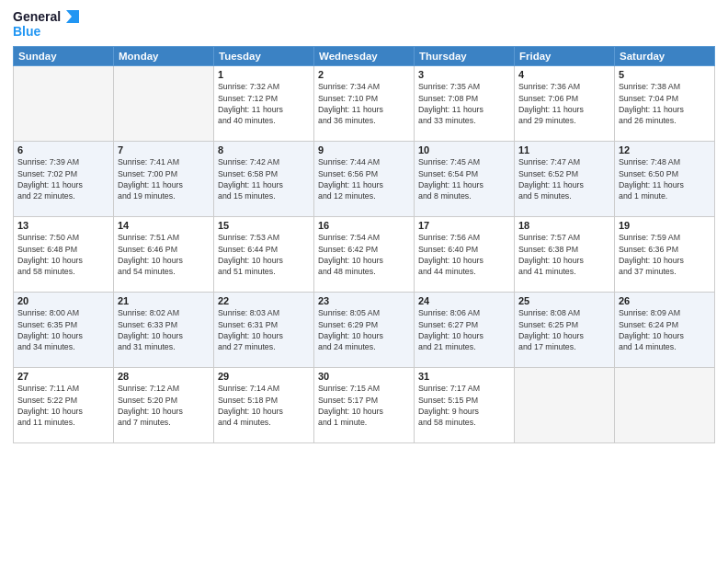  I want to click on cell-line2: Sunset: 5:20 PM, so click(164, 400).